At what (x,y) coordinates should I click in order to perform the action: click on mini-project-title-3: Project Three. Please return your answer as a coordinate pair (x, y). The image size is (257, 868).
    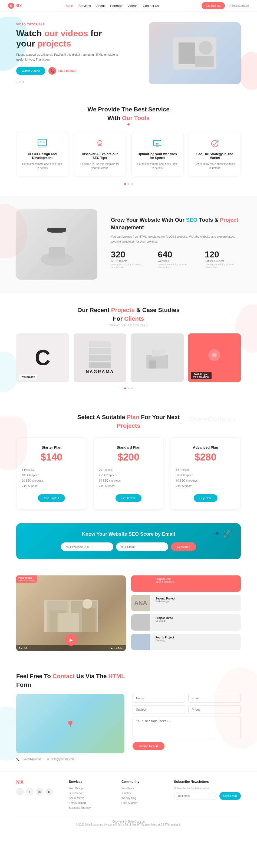
    Looking at the image, I should click on (197, 618).